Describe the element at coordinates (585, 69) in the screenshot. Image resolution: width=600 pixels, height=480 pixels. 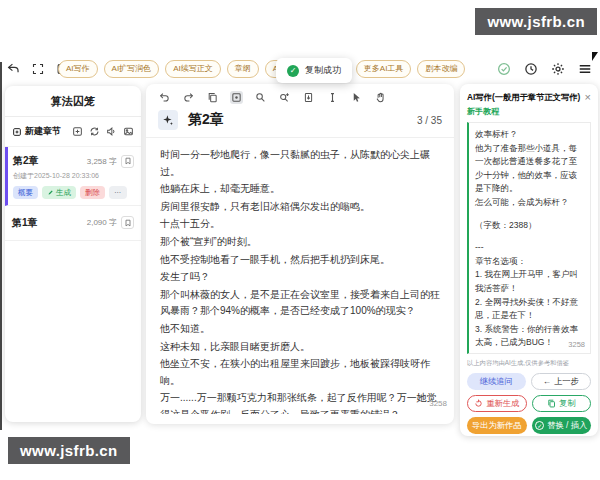
I see `menu-icon` at that location.